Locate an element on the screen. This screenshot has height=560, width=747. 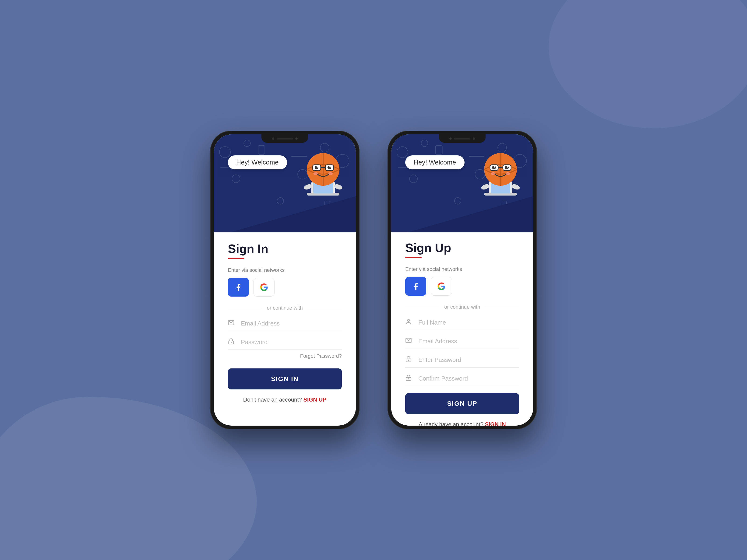
signup-alt-link: SIGN IN is located at coordinates (495, 423).